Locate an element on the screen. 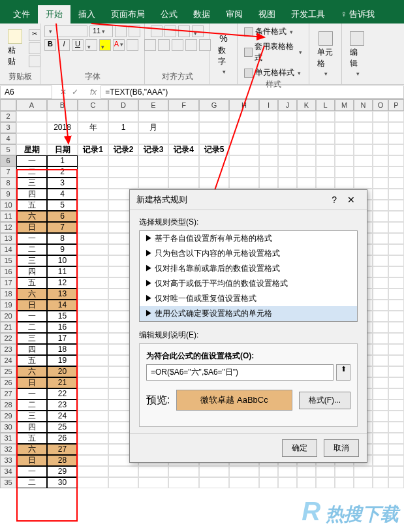 The width and height of the screenshot is (404, 532). col-header-D: D is located at coordinates (123, 105).